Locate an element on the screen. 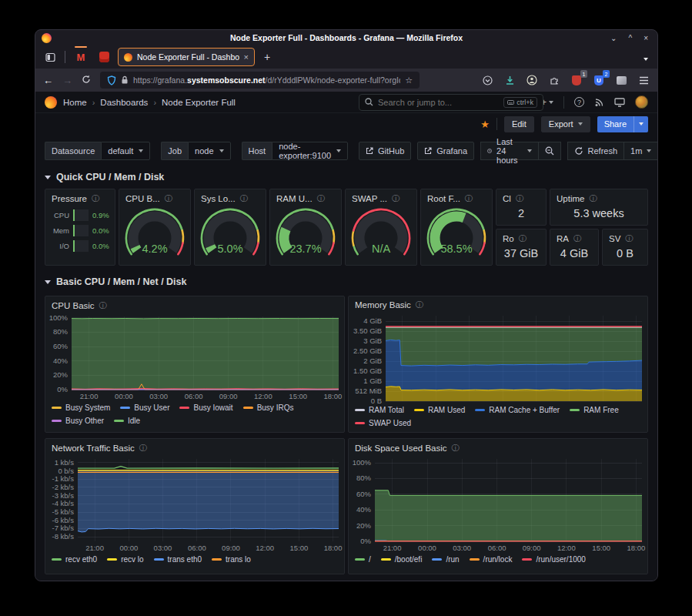 The image size is (692, 616). legend-item: Idle is located at coordinates (127, 420).